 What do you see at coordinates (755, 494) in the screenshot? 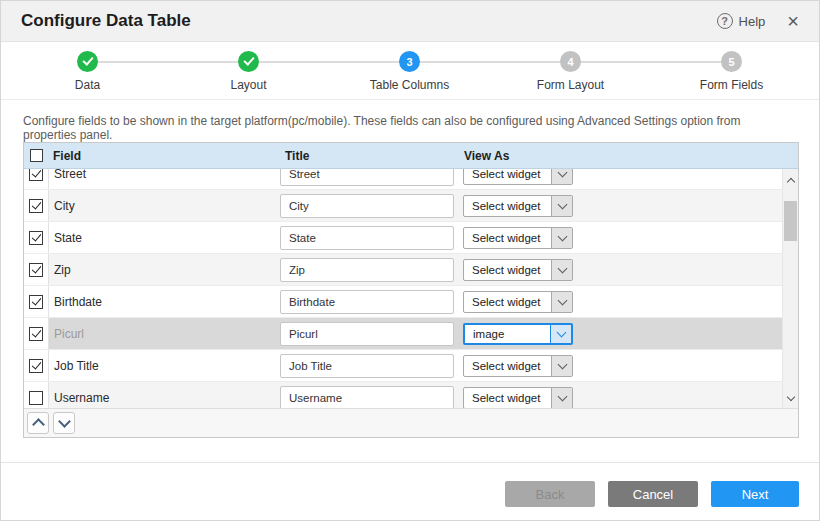
I see `next-button: Next` at bounding box center [755, 494].